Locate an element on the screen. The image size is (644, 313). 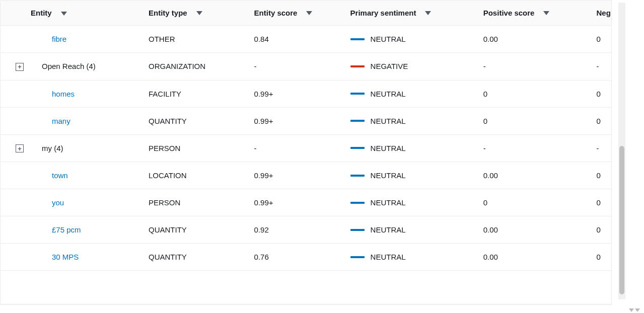
entity-type-cell: OTHER is located at coordinates (201, 39).